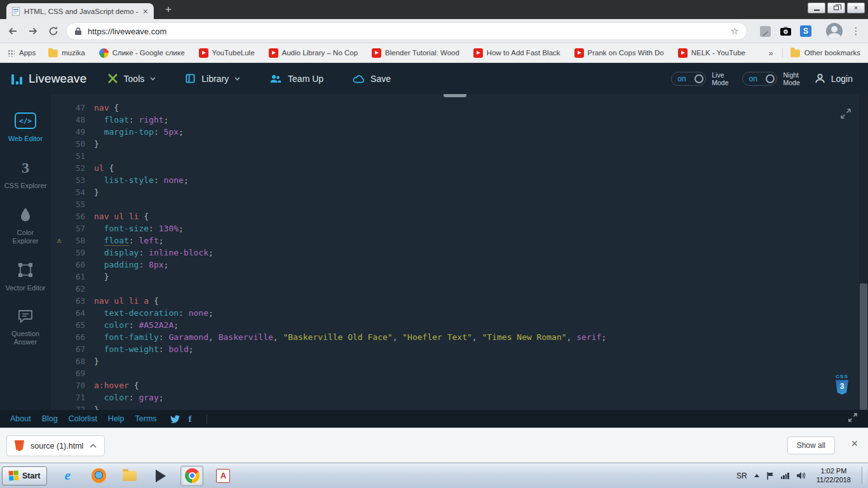 Image resolution: width=868 pixels, height=488 pixels. What do you see at coordinates (146, 11) in the screenshot?
I see `tab-close-icon: ×` at bounding box center [146, 11].